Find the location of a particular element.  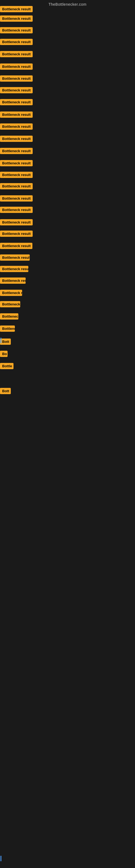

bottleneck-badge: Bottle is located at coordinates (7, 366).